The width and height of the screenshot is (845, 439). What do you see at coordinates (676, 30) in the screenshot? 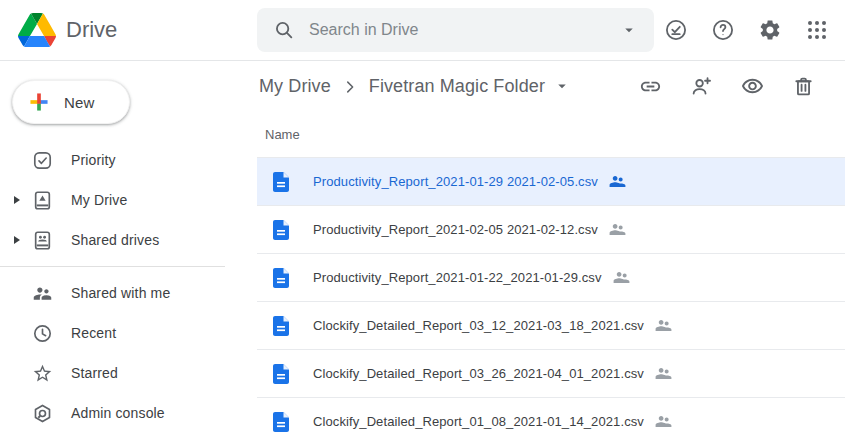
I see `offline-status-icon` at bounding box center [676, 30].